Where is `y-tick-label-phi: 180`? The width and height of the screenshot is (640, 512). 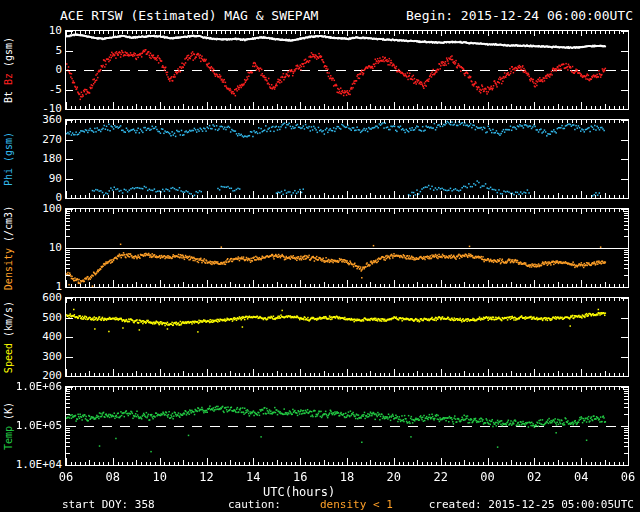 y-tick-label-phi: 180 is located at coordinates (38, 158).